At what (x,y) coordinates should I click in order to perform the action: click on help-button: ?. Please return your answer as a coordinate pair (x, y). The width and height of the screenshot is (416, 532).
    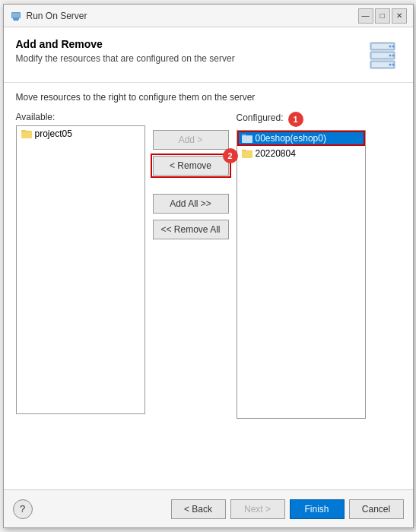
    Looking at the image, I should click on (23, 509).